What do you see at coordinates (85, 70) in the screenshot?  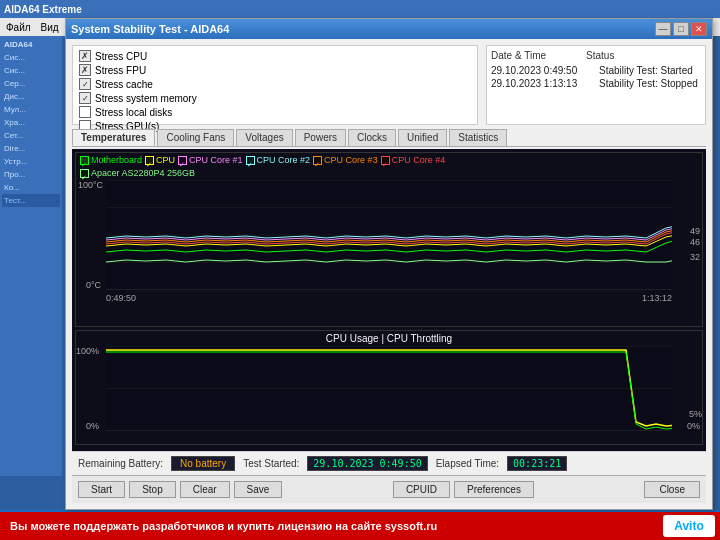 I see `cb-stress-fpu-icon` at bounding box center [85, 70].